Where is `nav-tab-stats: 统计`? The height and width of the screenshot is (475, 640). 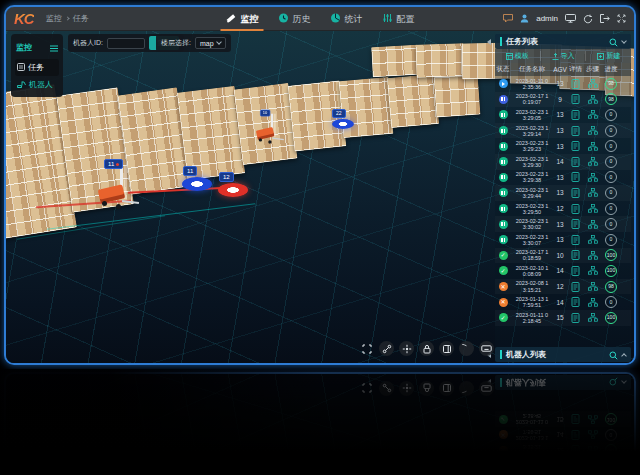
nav-tab-stats: 统计 is located at coordinates (347, 19).